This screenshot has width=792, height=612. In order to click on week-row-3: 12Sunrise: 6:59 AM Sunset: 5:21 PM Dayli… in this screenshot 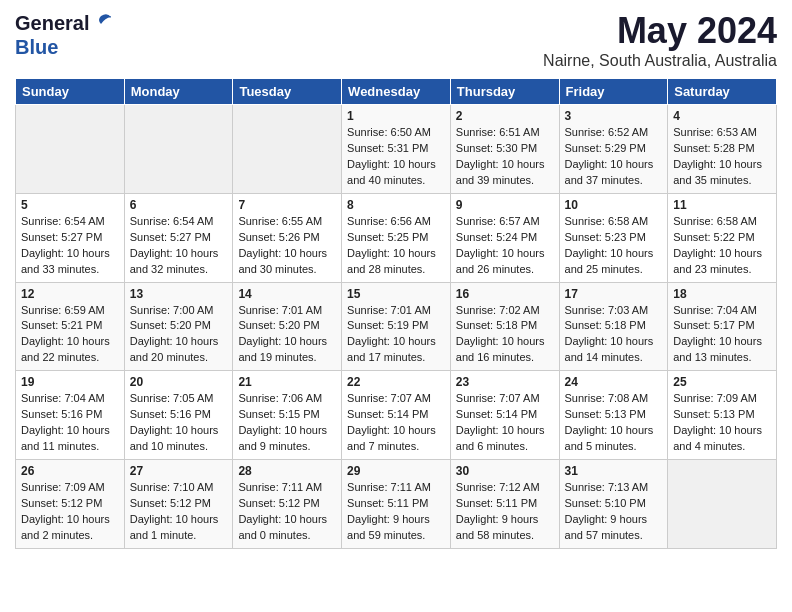, I will do `click(396, 326)`.